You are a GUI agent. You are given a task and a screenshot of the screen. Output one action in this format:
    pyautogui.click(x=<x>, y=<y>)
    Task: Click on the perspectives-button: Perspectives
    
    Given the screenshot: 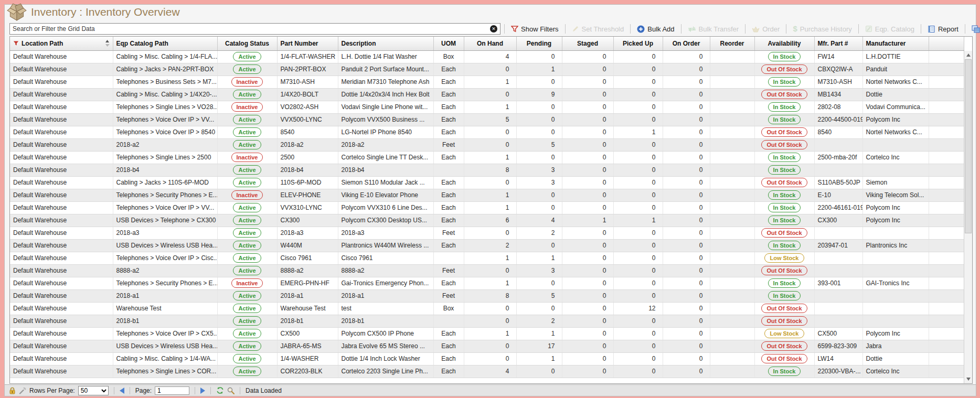 What is the action you would take?
    pyautogui.click(x=975, y=29)
    